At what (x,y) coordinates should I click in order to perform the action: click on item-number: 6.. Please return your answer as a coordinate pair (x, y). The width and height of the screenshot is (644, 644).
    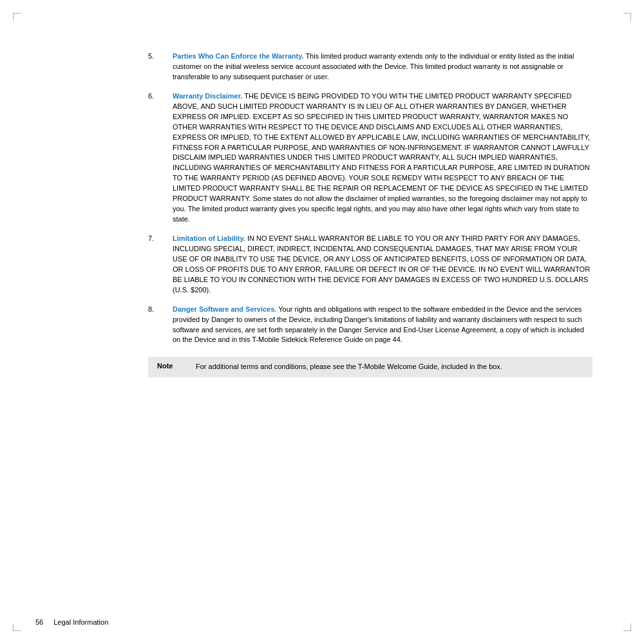
    Looking at the image, I should click on (160, 158).